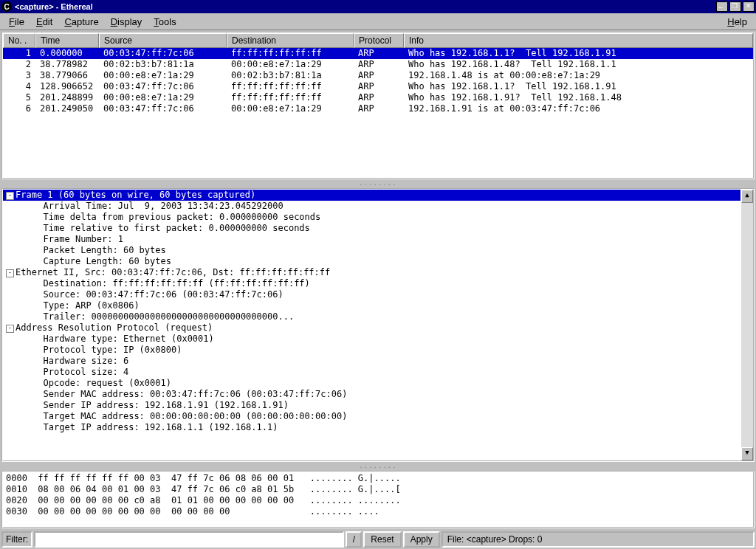 The image size is (756, 549). Describe the element at coordinates (169, 317) in the screenshot. I see `tree-text: Trailer: 0000000000000000000000000000000…` at that location.